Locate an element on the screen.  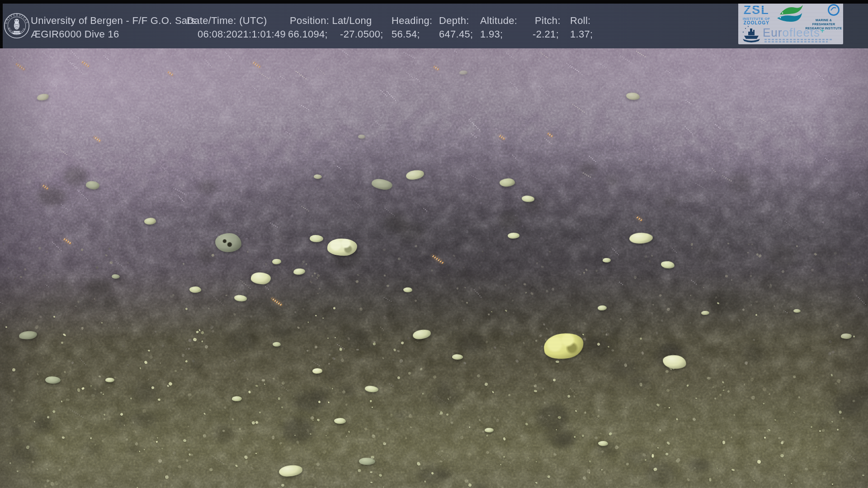
roll-value: 1.37; is located at coordinates (581, 34).